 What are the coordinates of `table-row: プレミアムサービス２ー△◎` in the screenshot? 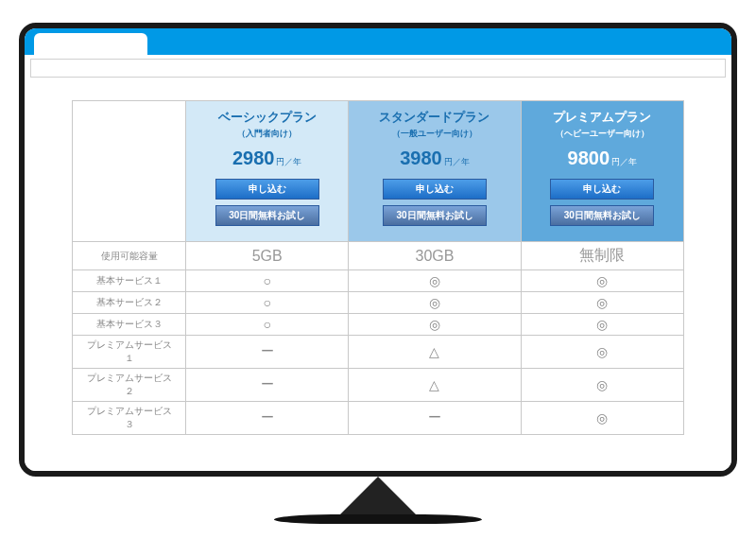 It's located at (378, 386).